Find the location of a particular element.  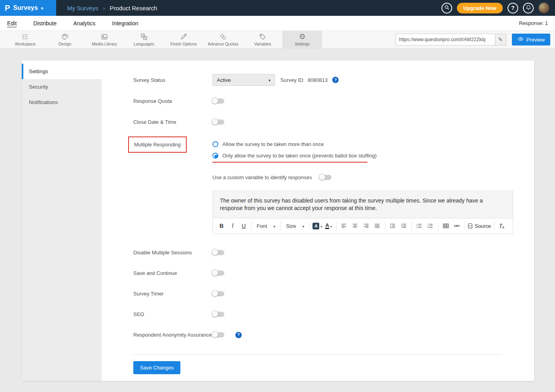

numbered-list-icon: 123 is located at coordinates (430, 226).